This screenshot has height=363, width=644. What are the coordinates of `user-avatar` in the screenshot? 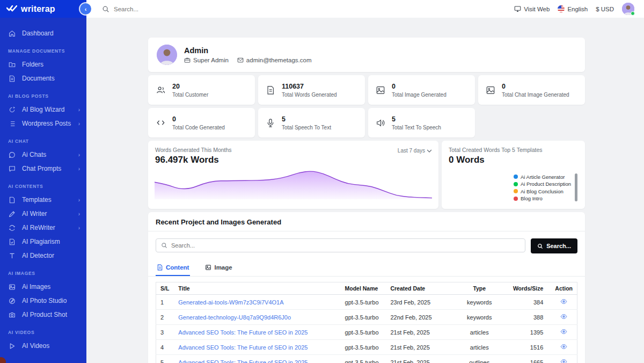 It's located at (628, 9).